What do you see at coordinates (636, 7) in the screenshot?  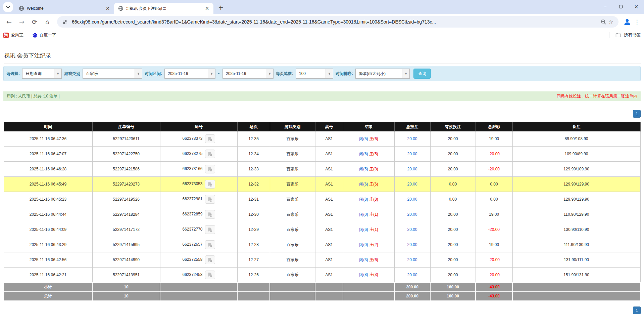 I see `close-button: ×` at bounding box center [636, 7].